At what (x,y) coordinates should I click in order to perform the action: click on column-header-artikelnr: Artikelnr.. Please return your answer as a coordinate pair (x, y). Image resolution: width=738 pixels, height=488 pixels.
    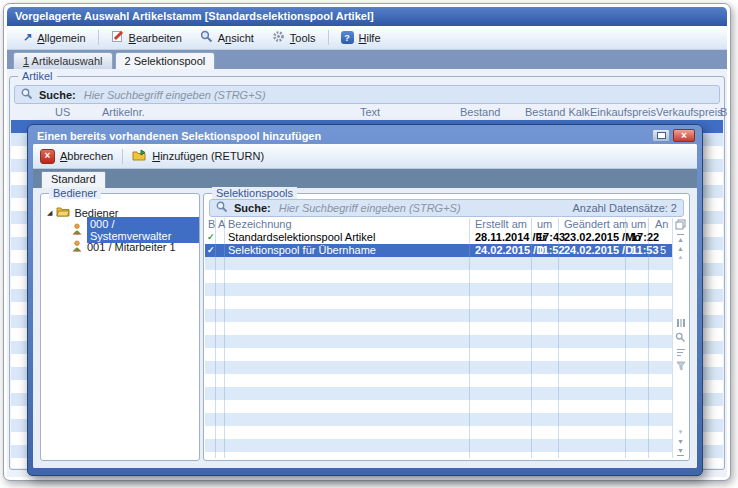
    Looking at the image, I should click on (124, 112).